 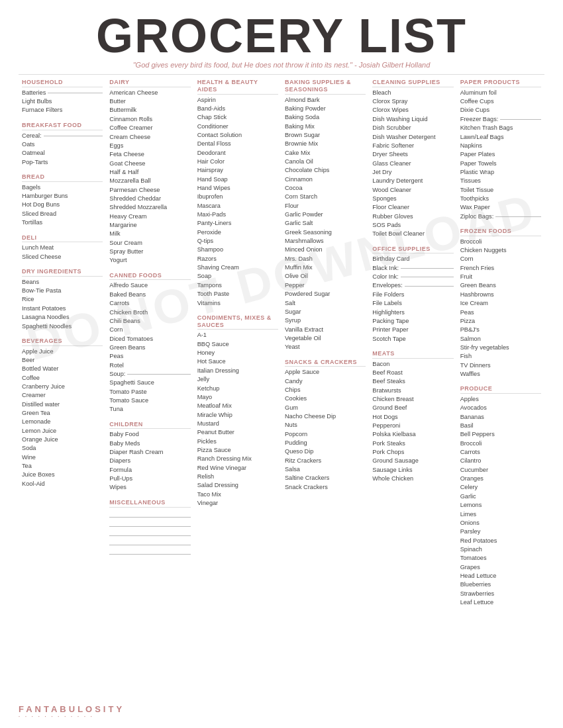 What do you see at coordinates (501, 295) in the screenshot?
I see `list-item: Hashbrowns` at bounding box center [501, 295].